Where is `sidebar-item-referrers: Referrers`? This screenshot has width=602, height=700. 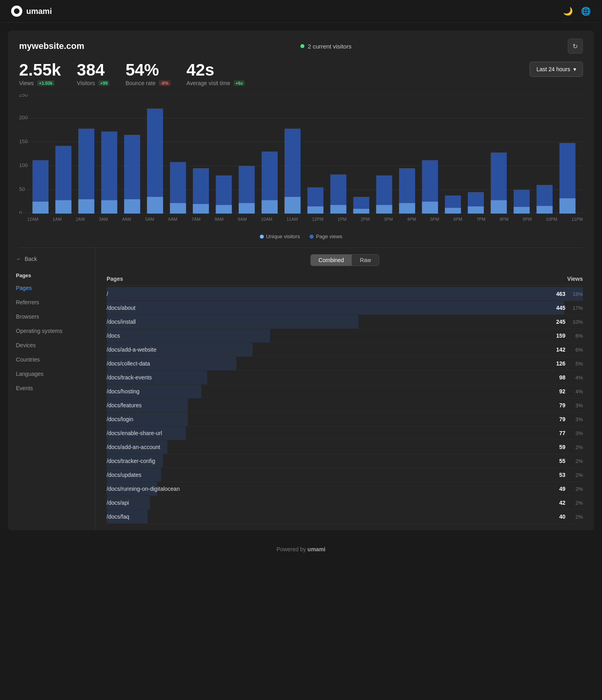
sidebar-item-referrers: Referrers is located at coordinates (52, 302).